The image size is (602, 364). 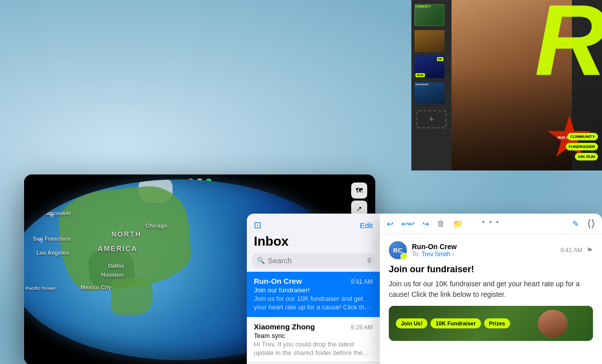 I want to click on more-button: ⟨⟩, so click(x=591, y=224).